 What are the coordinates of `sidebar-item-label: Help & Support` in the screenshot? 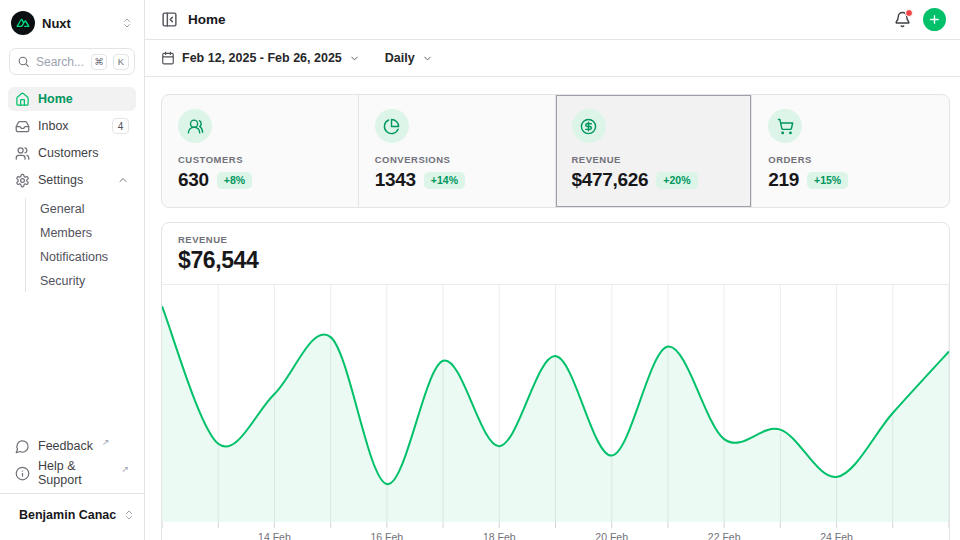 It's located at (75, 473).